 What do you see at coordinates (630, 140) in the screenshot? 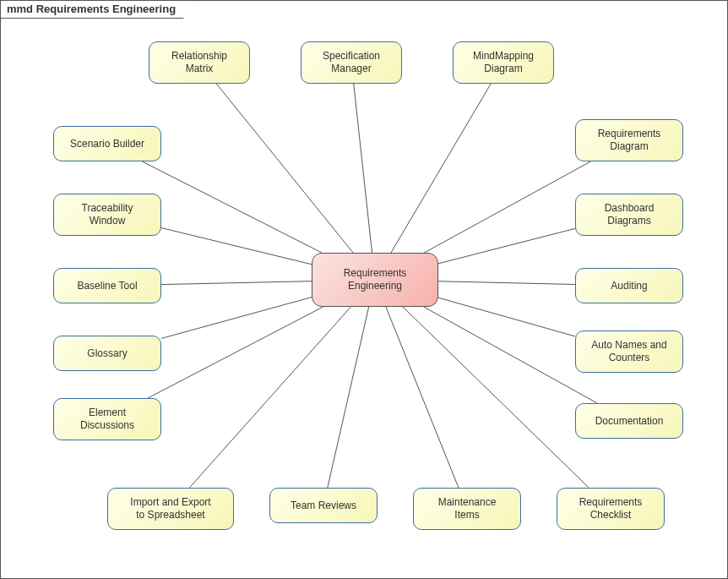
I see `node-label-requirements-diagram: RequirementsDiagram` at bounding box center [630, 140].